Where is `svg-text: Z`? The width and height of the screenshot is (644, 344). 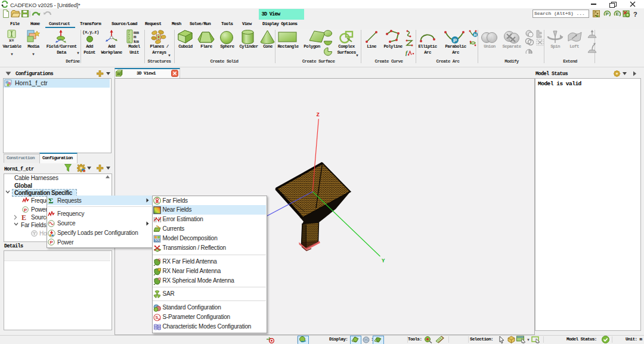
svg-text: Z is located at coordinates (318, 115).